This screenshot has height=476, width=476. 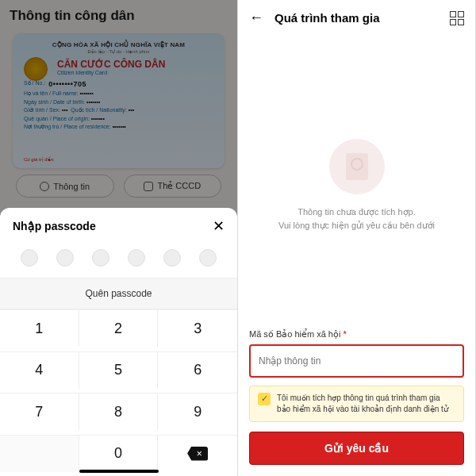 I want to click on key-blank, so click(x=40, y=454).